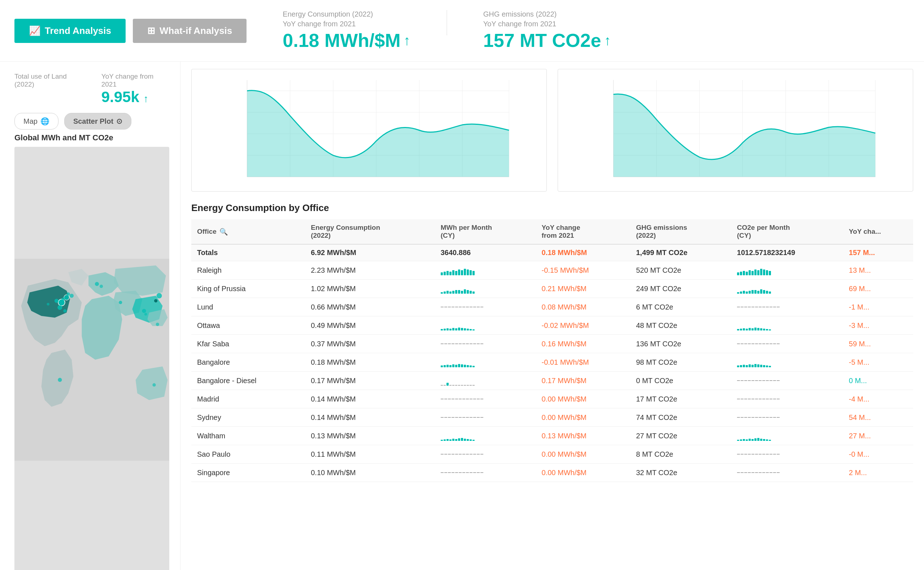 The height and width of the screenshot is (570, 924). What do you see at coordinates (552, 455) in the screenshot?
I see `table-row: Sao Paulo 0.11 MWh/$M 0.00 MWh/$M 8 MT C…` at bounding box center [552, 455].